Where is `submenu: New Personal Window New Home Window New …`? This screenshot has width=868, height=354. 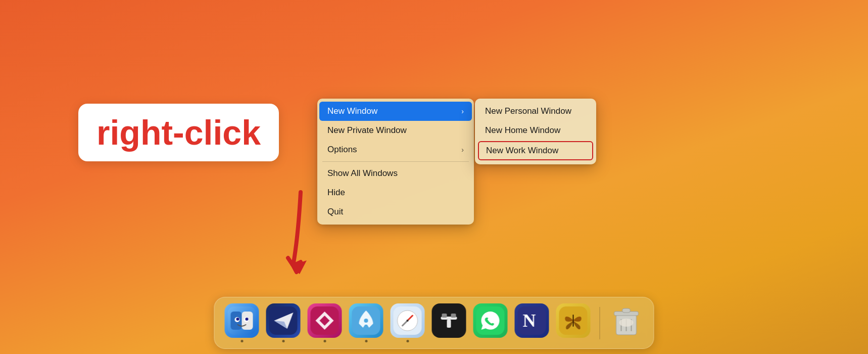
submenu: New Personal Window New Home Window New … is located at coordinates (536, 131).